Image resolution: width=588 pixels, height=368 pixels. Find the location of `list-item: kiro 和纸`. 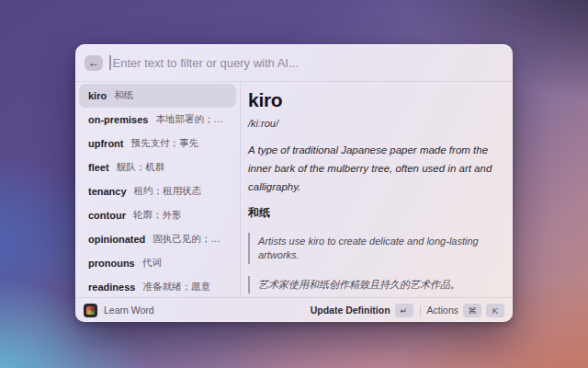

list-item: kiro 和纸 is located at coordinates (158, 96).